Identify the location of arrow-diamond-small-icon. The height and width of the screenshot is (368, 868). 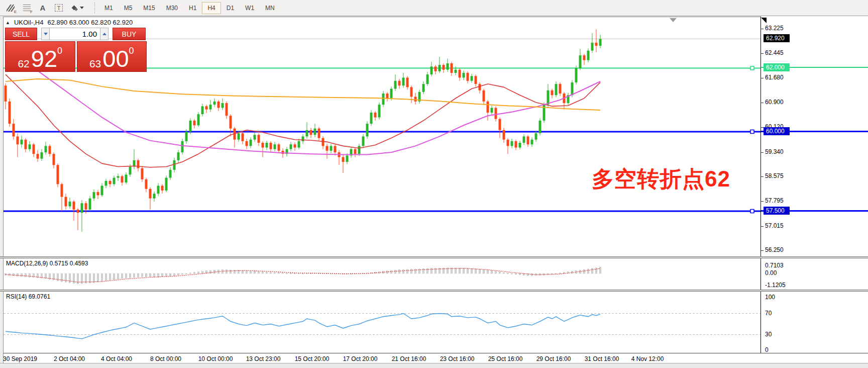
(75, 9).